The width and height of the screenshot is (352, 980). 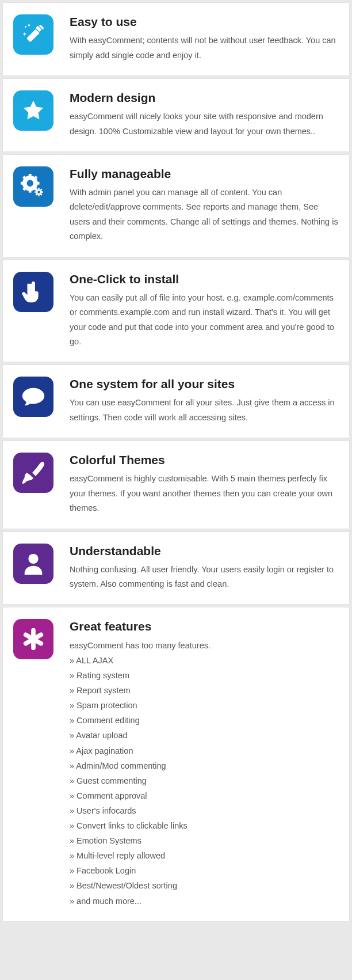 I want to click on feature-content: UnderstandableNothing confusing. All use…, so click(x=204, y=568).